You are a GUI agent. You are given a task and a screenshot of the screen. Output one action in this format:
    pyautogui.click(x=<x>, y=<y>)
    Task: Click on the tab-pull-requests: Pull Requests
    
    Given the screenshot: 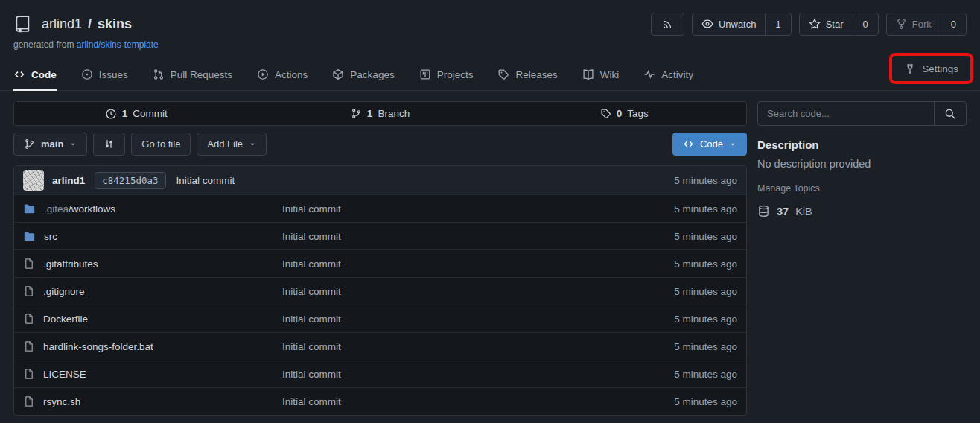 What is the action you would take?
    pyautogui.click(x=192, y=75)
    